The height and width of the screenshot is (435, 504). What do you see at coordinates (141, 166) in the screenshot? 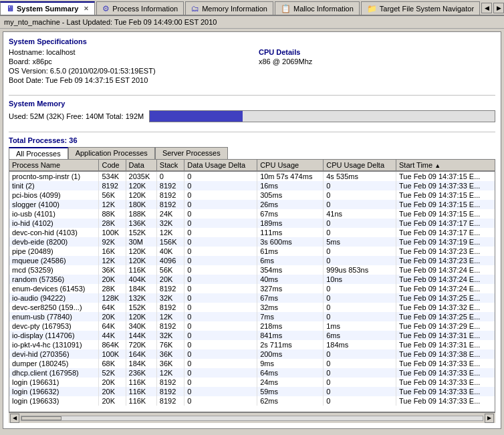
I see `col-header-data: Data` at bounding box center [141, 166].